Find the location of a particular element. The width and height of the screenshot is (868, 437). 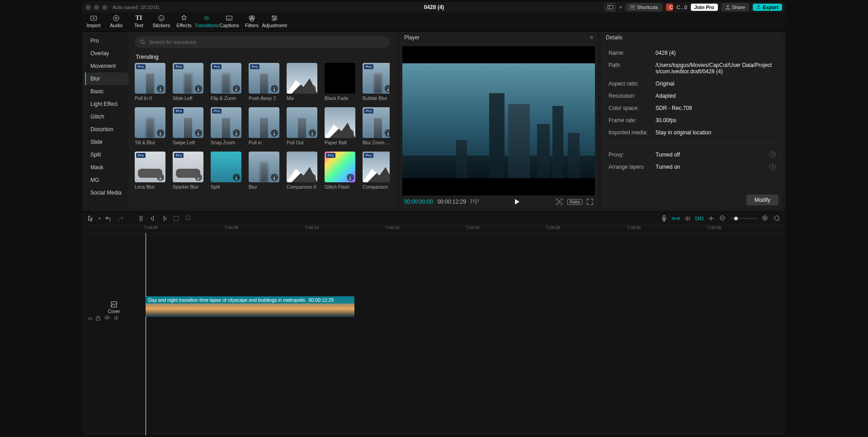

transition-item: ⭳Pull Out is located at coordinates (302, 126).